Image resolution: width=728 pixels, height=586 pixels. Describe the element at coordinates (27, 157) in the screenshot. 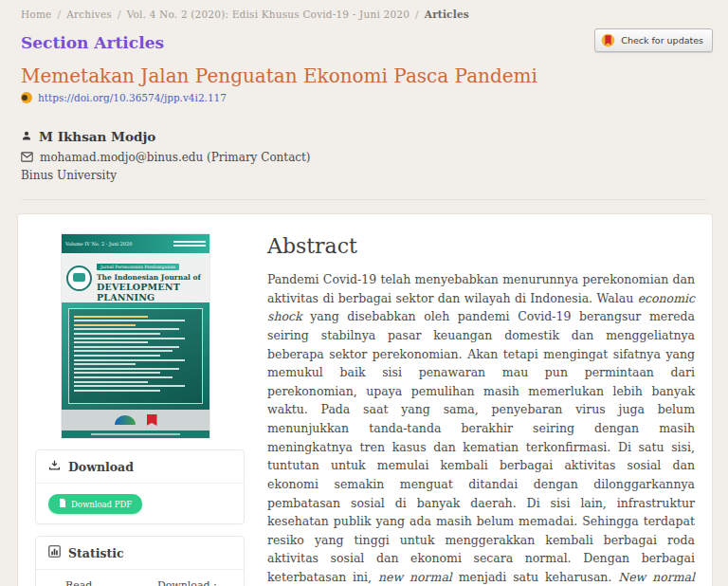

I see `envelope-icon` at that location.